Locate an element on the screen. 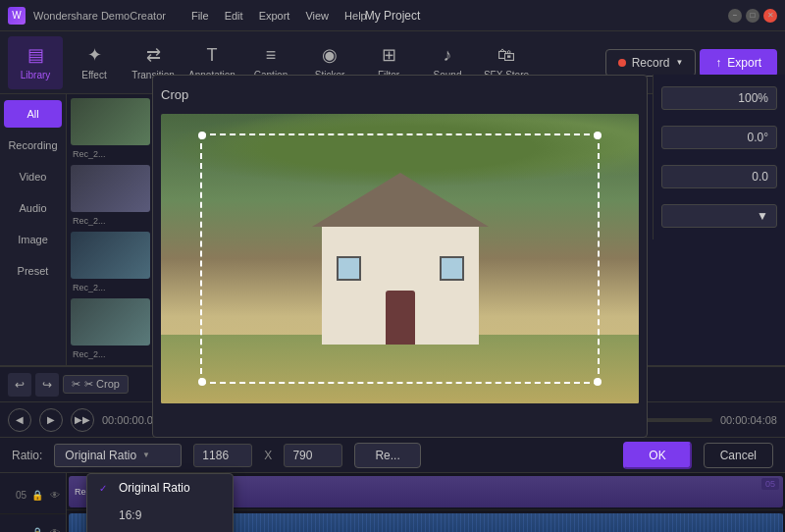  ratio-x-separator: X is located at coordinates (268, 455).